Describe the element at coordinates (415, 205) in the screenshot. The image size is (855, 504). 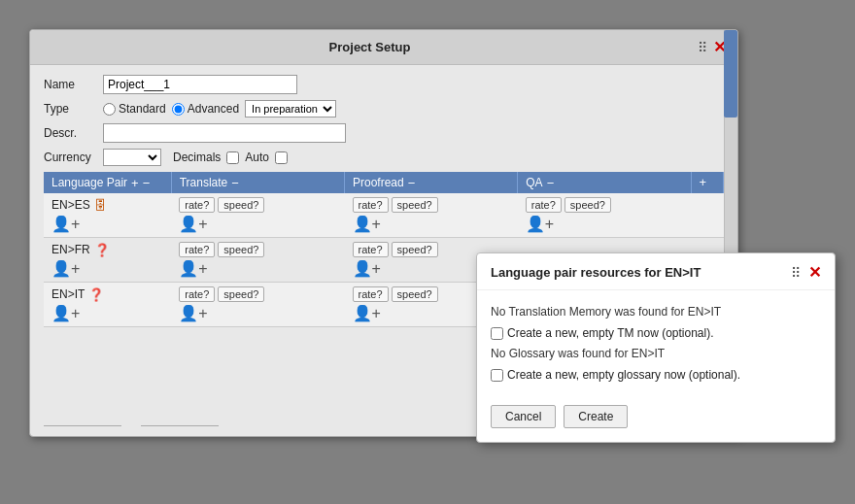
I see `proofread-speed-btn-enes: speed?` at that location.